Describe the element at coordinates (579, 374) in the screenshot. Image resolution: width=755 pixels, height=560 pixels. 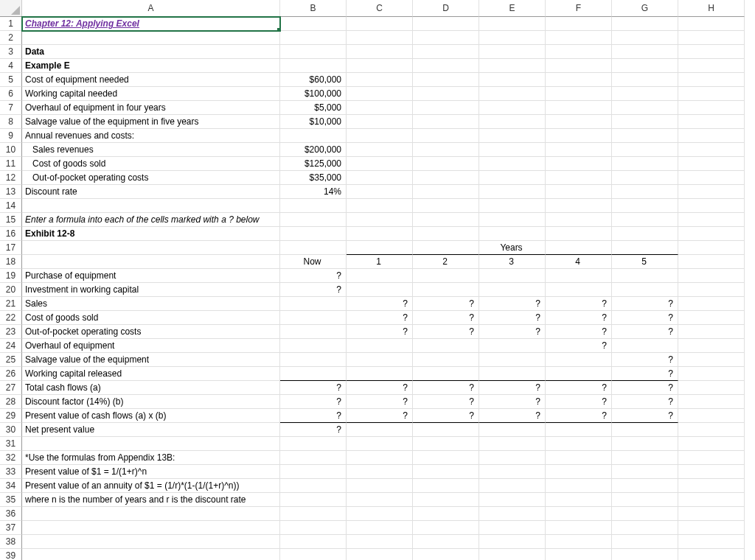
I see `cell-F26` at that location.